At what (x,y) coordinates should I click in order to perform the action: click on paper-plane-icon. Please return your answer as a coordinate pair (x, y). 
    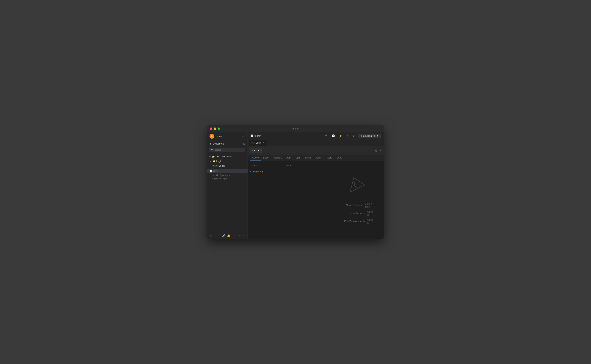
    Looking at the image, I should click on (357, 185).